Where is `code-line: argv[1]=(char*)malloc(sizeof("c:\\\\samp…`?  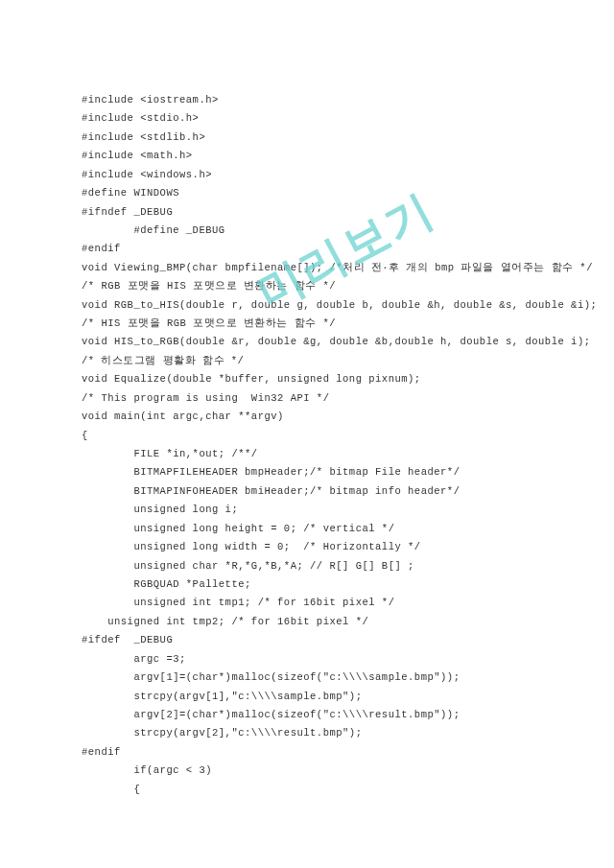 code-line: argv[1]=(char*)malloc(sizeof("c:\\\\samp… is located at coordinates (307, 677).